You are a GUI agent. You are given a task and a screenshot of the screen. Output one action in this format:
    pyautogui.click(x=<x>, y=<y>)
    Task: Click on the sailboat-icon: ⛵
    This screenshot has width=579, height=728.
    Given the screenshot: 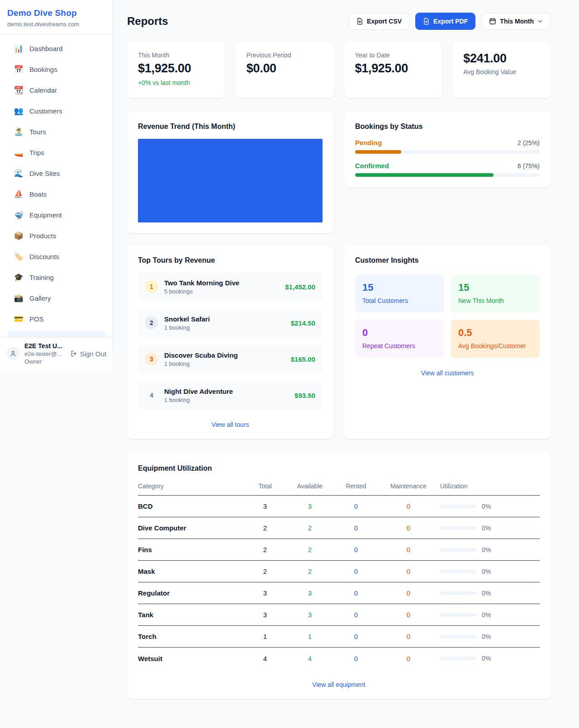 What is the action you would take?
    pyautogui.click(x=19, y=194)
    